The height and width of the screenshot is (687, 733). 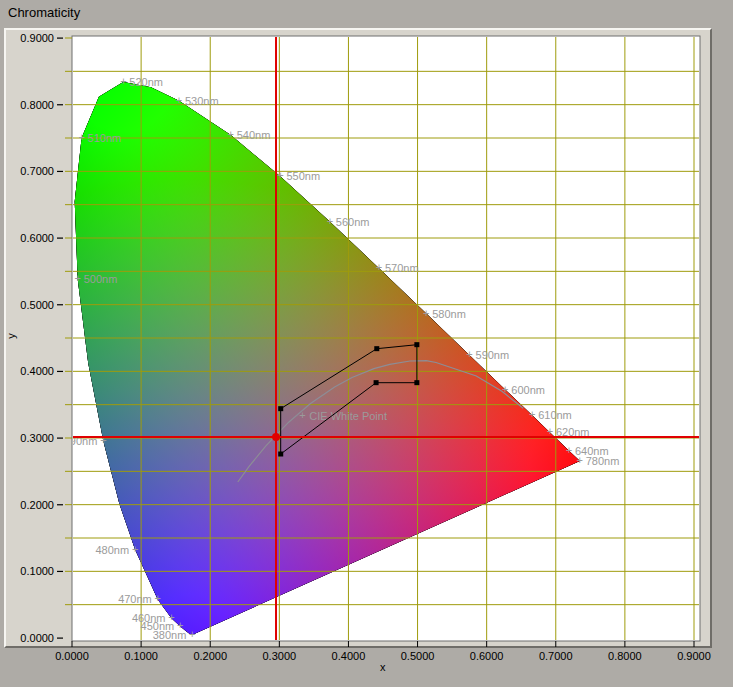 I want to click on y-tick-label: 0.7000, so click(x=37, y=171).